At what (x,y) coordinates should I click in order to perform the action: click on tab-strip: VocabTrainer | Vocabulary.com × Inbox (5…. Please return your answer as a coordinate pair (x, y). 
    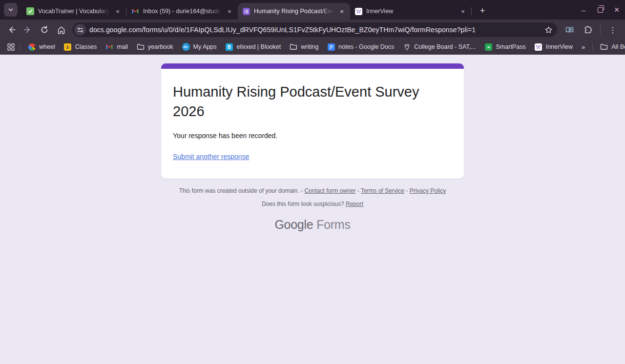
    Looking at the image, I should click on (312, 10).